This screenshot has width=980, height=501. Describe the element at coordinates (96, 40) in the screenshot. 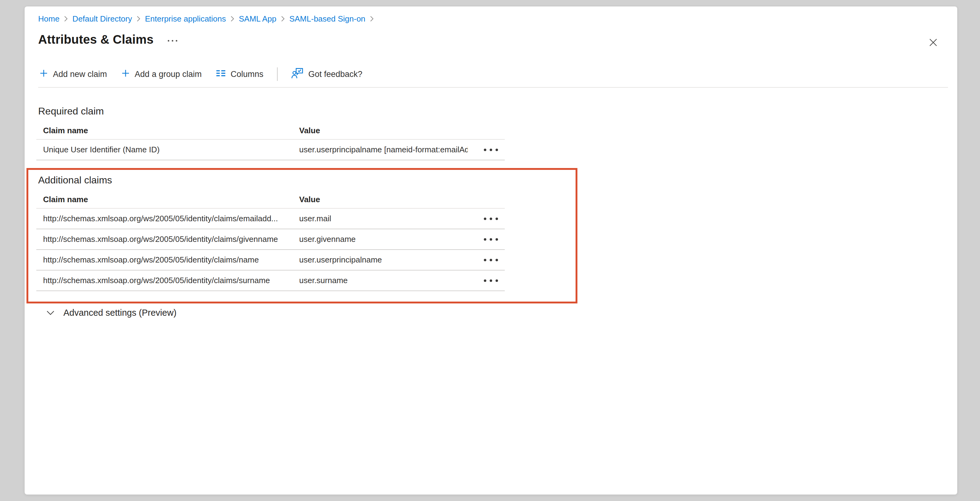

I see `page-title: Attributes & Claims` at that location.